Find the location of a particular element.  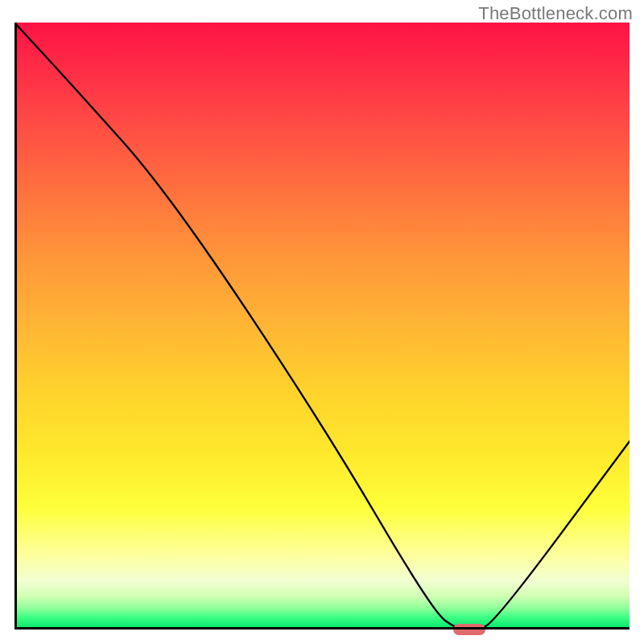

optimal-marker is located at coordinates (469, 630).